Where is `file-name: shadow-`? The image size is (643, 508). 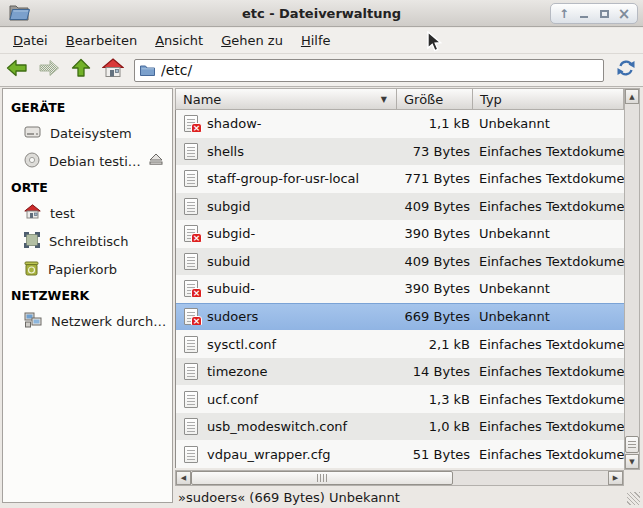
file-name: shadow- is located at coordinates (234, 124).